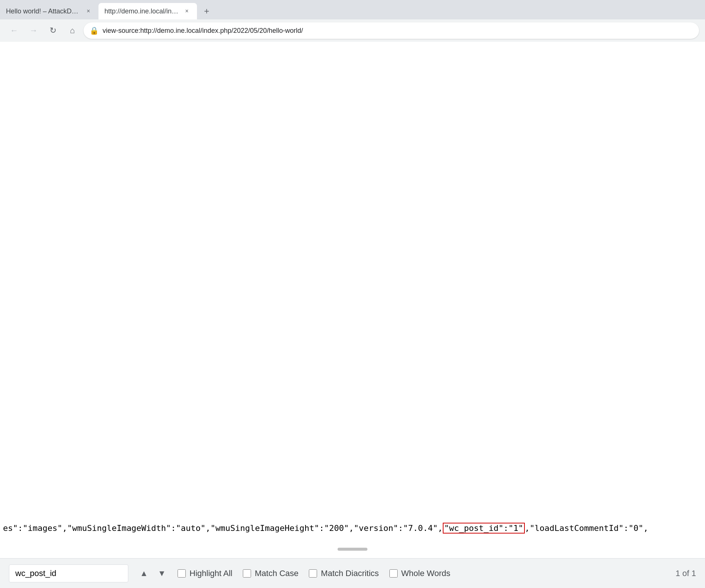 The width and height of the screenshot is (705, 588). What do you see at coordinates (352, 549) in the screenshot?
I see `scrollbar-thumb` at bounding box center [352, 549].